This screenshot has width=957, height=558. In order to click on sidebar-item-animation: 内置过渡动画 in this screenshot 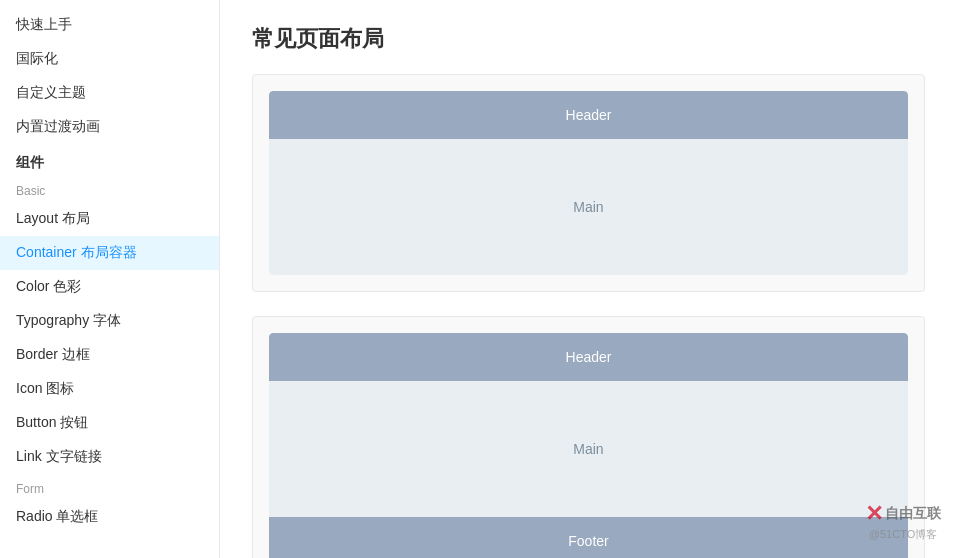, I will do `click(110, 127)`.